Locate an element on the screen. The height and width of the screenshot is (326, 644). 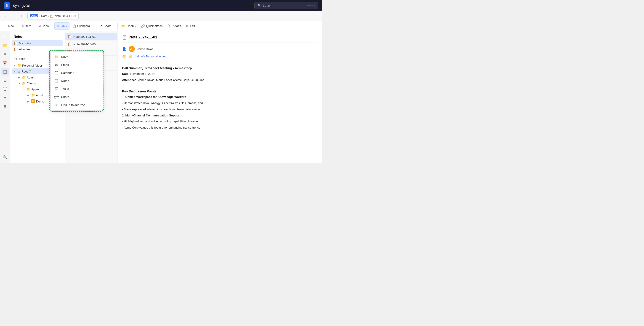
go-label: Go is located at coordinates (63, 26).